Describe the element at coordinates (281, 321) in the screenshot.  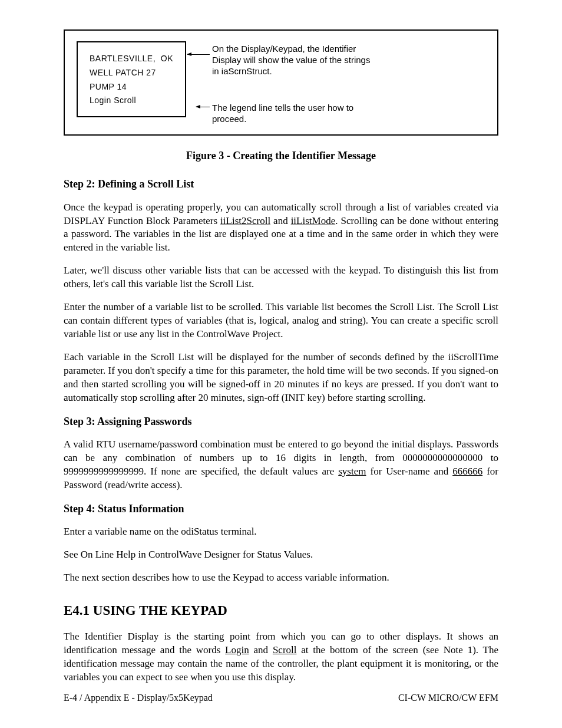
I see `step2-paragraph-3: Enter the number of a variable list to b…` at that location.